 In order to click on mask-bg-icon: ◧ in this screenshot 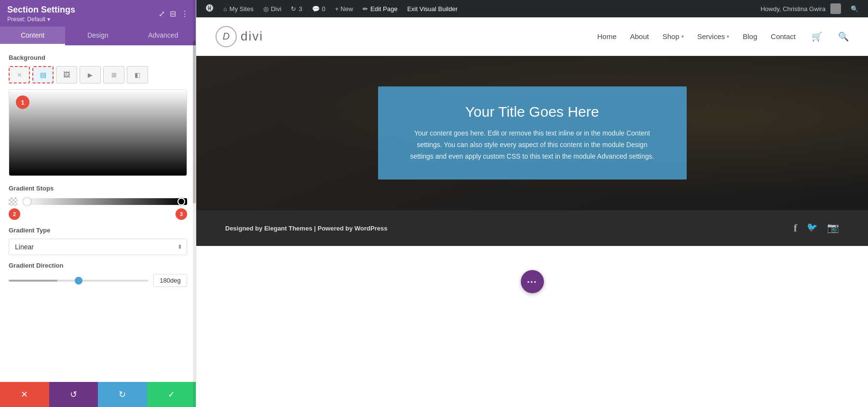, I will do `click(137, 75)`.